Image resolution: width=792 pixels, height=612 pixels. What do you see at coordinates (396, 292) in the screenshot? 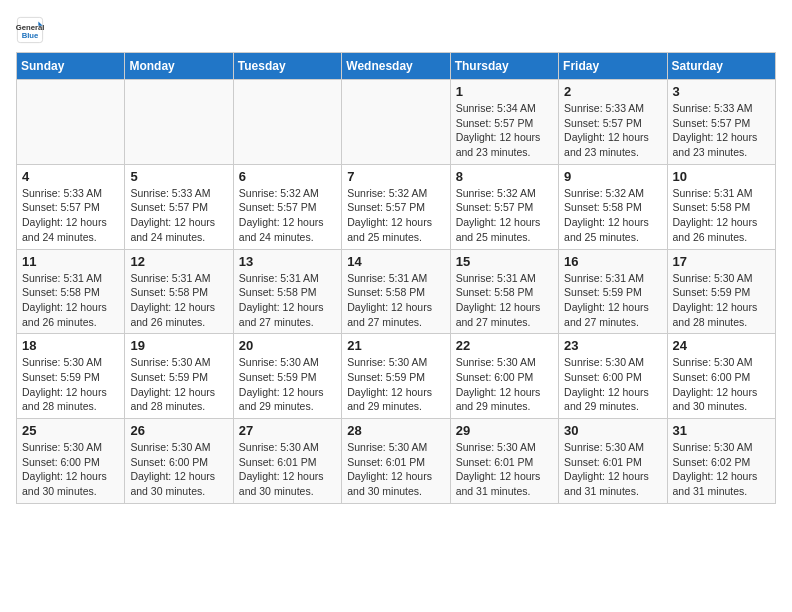
I see `day-cell: 14Sunrise: 5:31 AM Sunset: 5:58 PM Dayli…` at bounding box center [396, 292].